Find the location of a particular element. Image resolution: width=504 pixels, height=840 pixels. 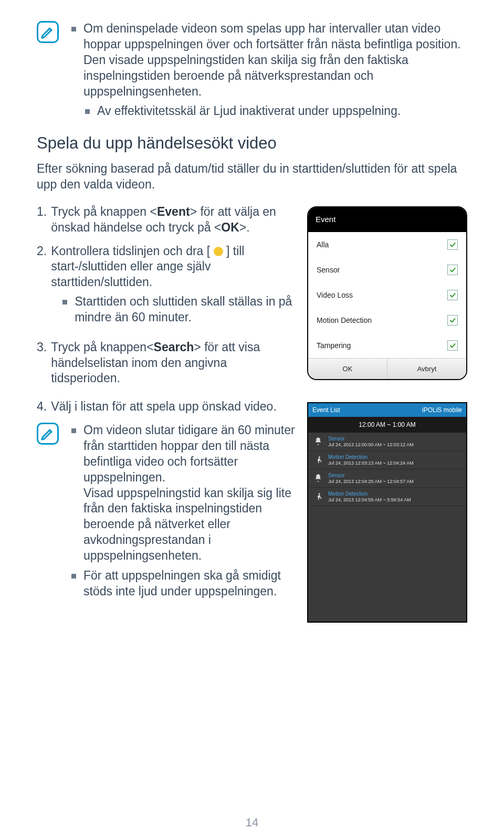

intro-paragraph: Efter sökning baserad på datum/tid ställ… is located at coordinates (252, 177).